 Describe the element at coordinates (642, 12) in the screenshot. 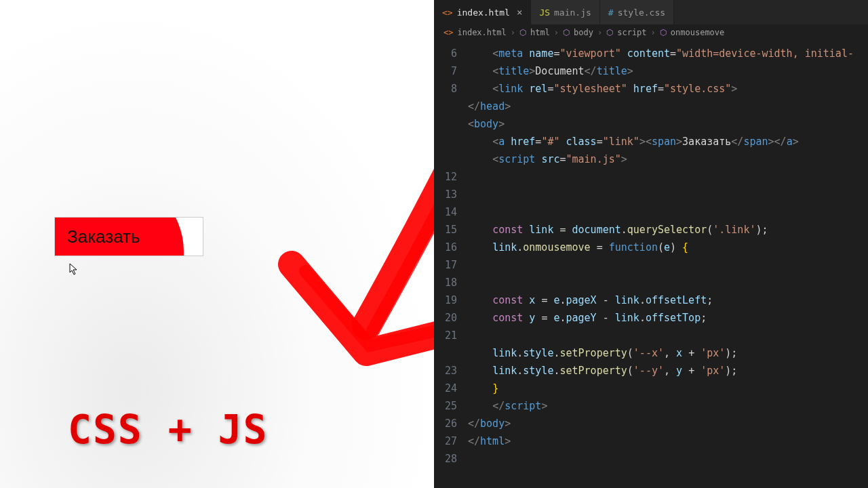

I see `tab-label: style.css` at that location.